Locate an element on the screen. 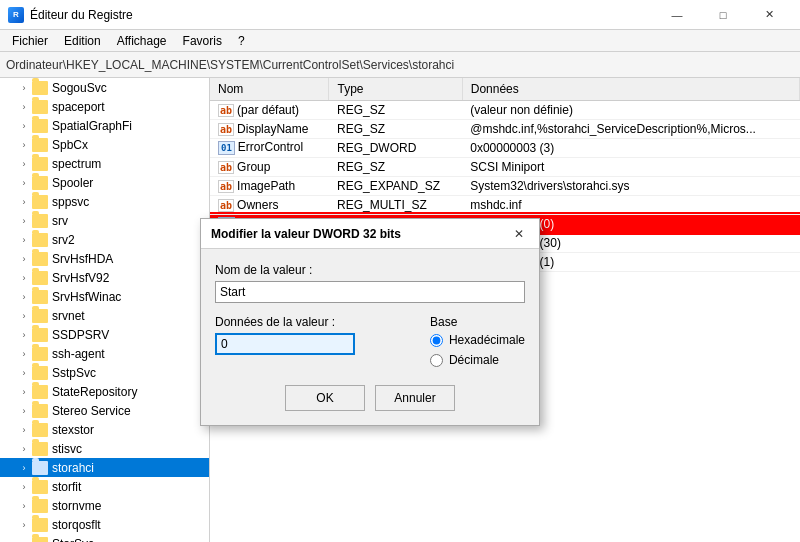 Image resolution: width=800 pixels, height=542 pixels. dialog-body: Nom de la valeur : Données de la valeur … is located at coordinates (370, 337).